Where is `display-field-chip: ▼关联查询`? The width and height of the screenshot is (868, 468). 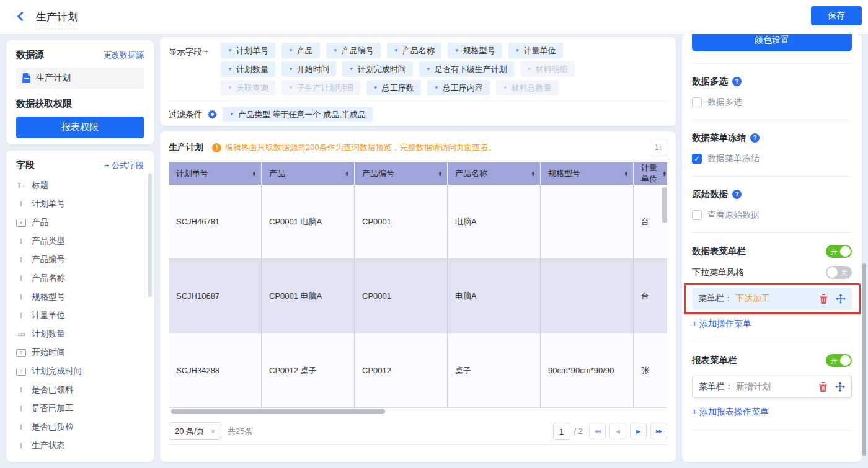
display-field-chip: ▼关联查询 is located at coordinates (248, 88).